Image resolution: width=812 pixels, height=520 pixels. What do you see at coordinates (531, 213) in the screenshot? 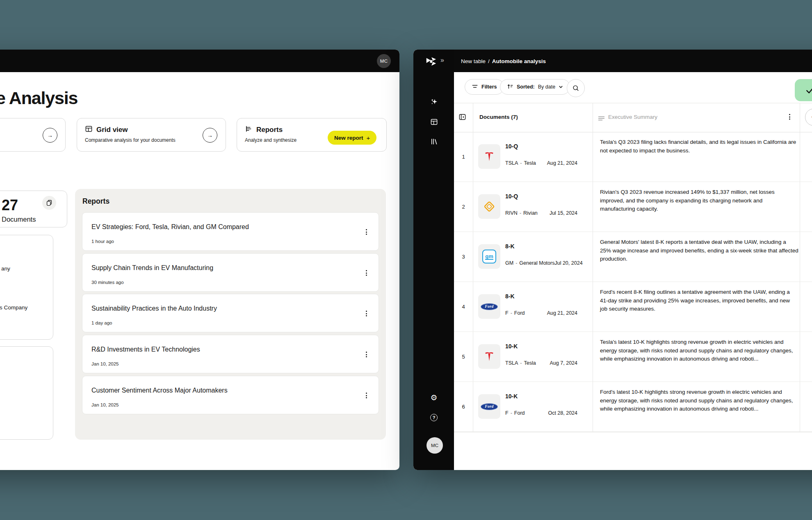
I see `company-name: Rivian` at bounding box center [531, 213].